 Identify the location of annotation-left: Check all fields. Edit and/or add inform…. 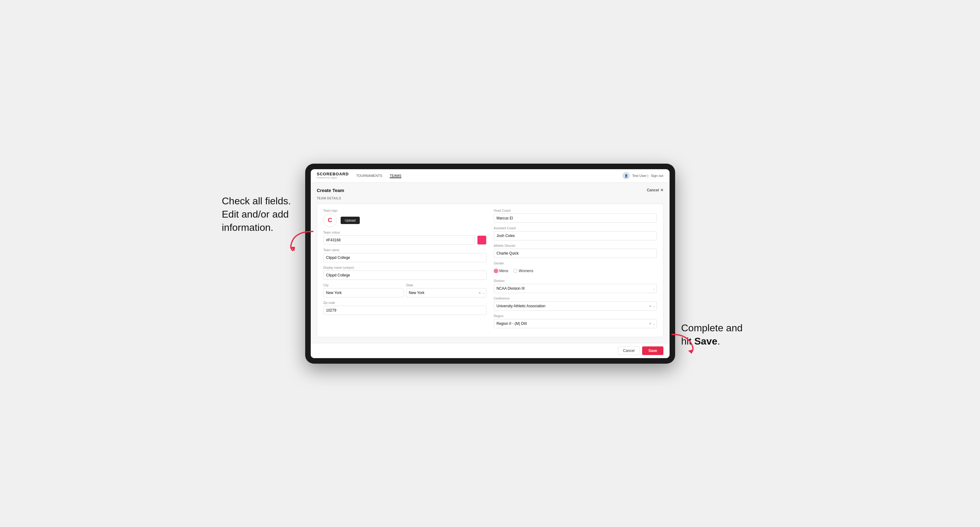
(260, 214).